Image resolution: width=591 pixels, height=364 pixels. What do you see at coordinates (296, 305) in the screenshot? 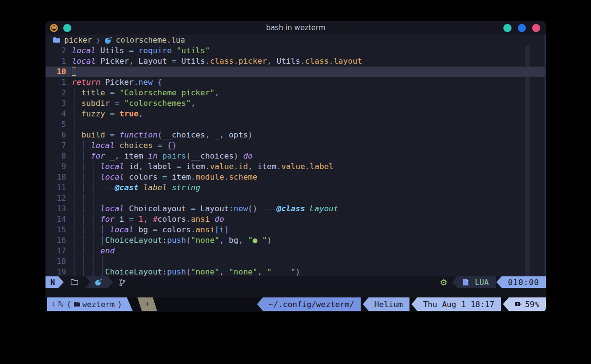
I see `tab-bar: 1 ℕ ( wezterm ) + ~/.config/wezterm/ Hel…` at bounding box center [296, 305].